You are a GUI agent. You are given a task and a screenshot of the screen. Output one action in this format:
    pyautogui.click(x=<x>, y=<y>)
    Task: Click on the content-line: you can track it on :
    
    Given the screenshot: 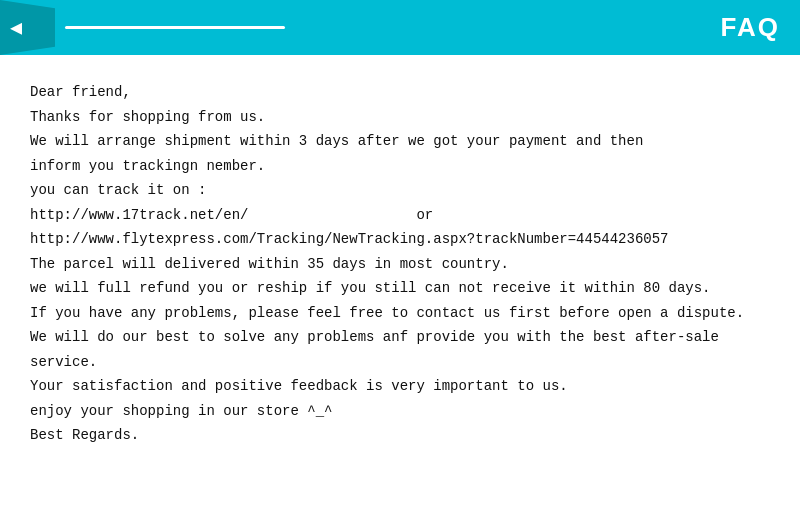 What is the action you would take?
    pyautogui.click(x=400, y=190)
    